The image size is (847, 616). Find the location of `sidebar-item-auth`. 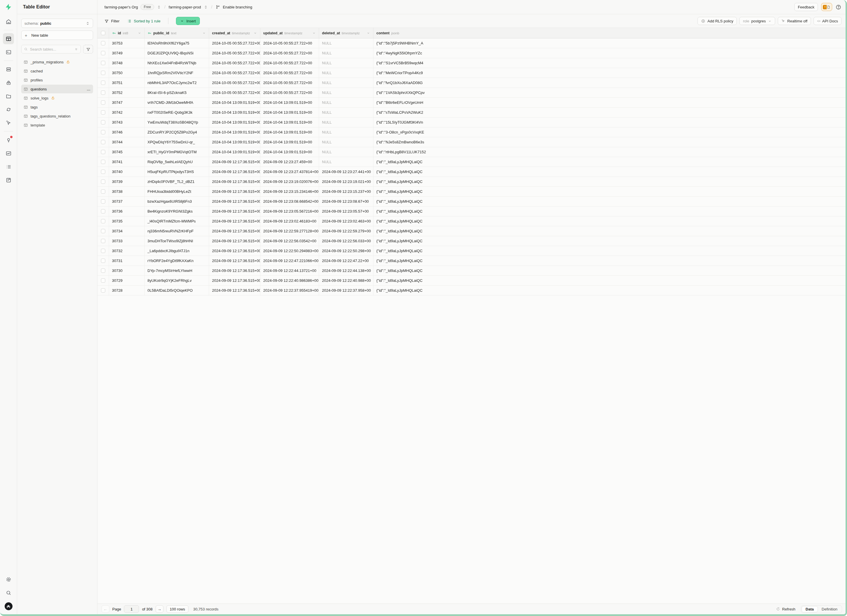

sidebar-item-auth is located at coordinates (8, 83).